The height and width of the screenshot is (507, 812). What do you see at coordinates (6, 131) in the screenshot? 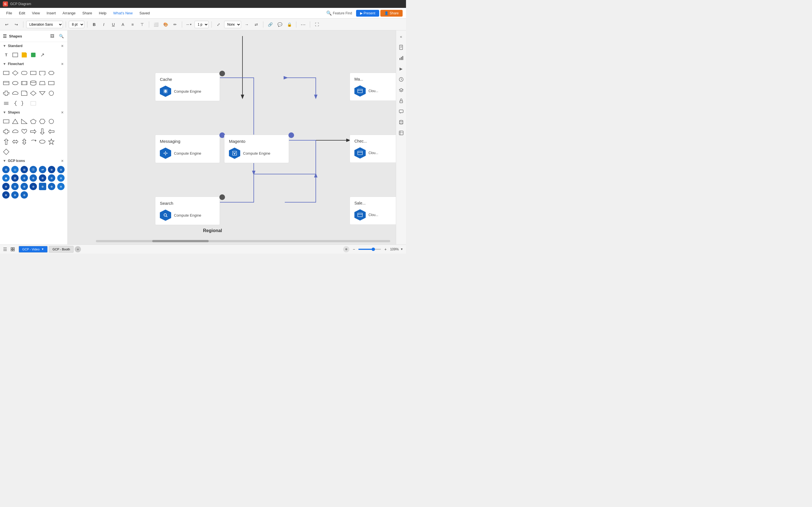
I see `sh-cross2` at bounding box center [6, 131].